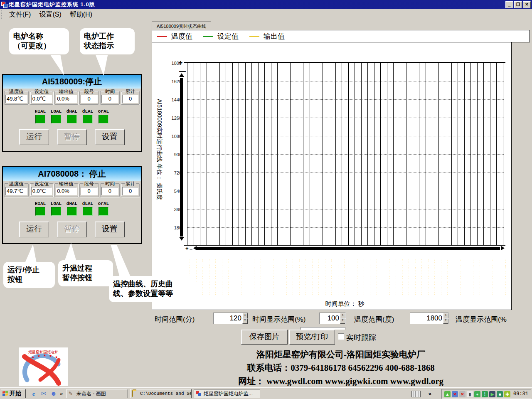  What do you see at coordinates (264, 337) in the screenshot?
I see `save-image-button: 保存图片` at bounding box center [264, 337].